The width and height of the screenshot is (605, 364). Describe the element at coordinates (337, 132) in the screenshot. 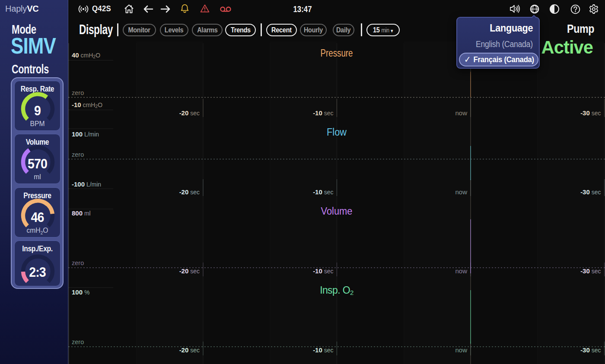

I see `svg-text: Flow` at that location.